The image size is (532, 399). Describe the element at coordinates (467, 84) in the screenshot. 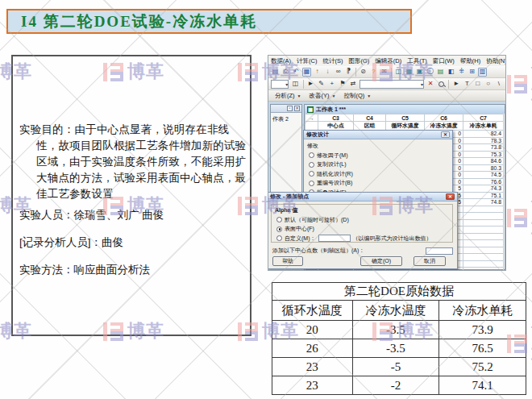

I see `text-tool-icon: T` at that location.